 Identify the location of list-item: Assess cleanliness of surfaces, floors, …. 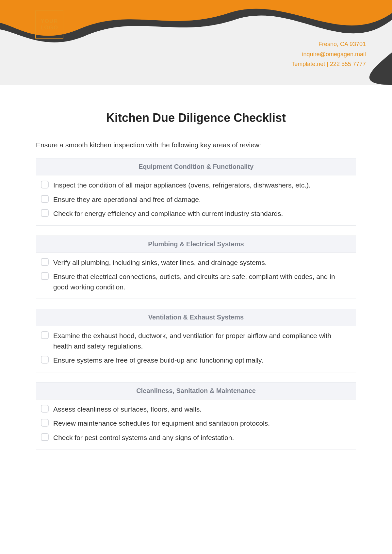
(196, 409).